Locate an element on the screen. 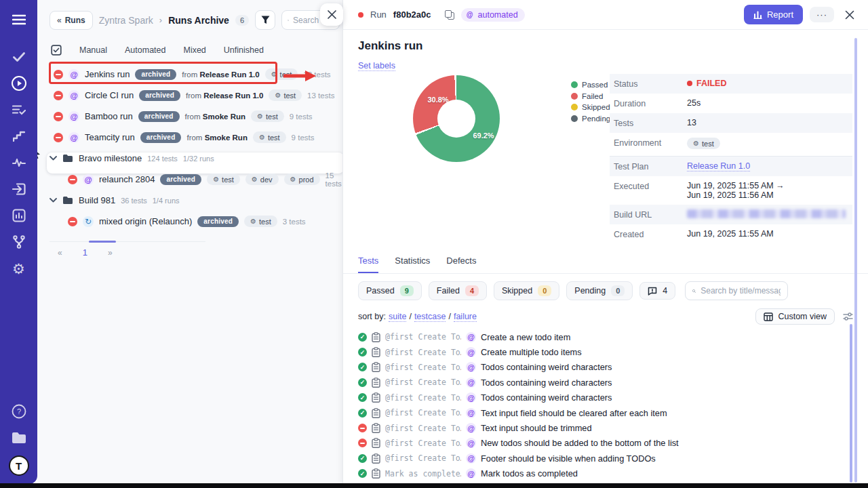 This screenshot has height=488, width=868. steps-icon is located at coordinates (19, 136).